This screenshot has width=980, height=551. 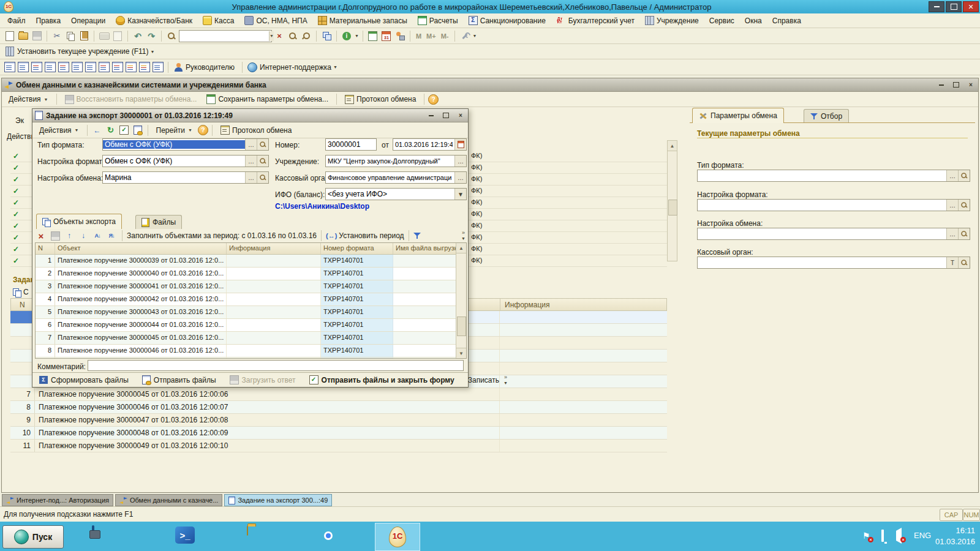 I want to click on language-indicator: ENG, so click(x=922, y=535).